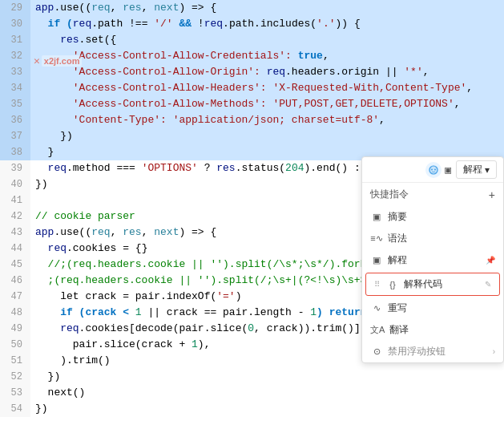  What do you see at coordinates (488, 284) in the screenshot?
I see `edit-icon: ✎` at bounding box center [488, 284].